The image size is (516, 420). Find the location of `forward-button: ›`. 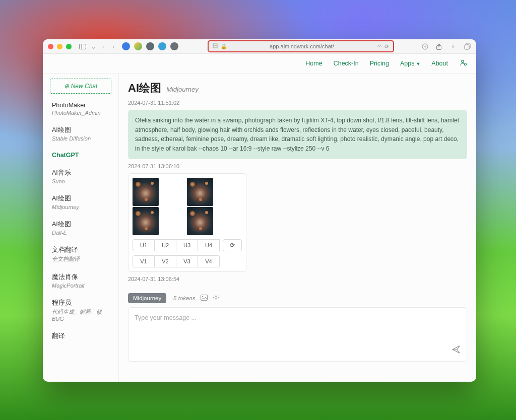

forward-button: › is located at coordinates (113, 46).